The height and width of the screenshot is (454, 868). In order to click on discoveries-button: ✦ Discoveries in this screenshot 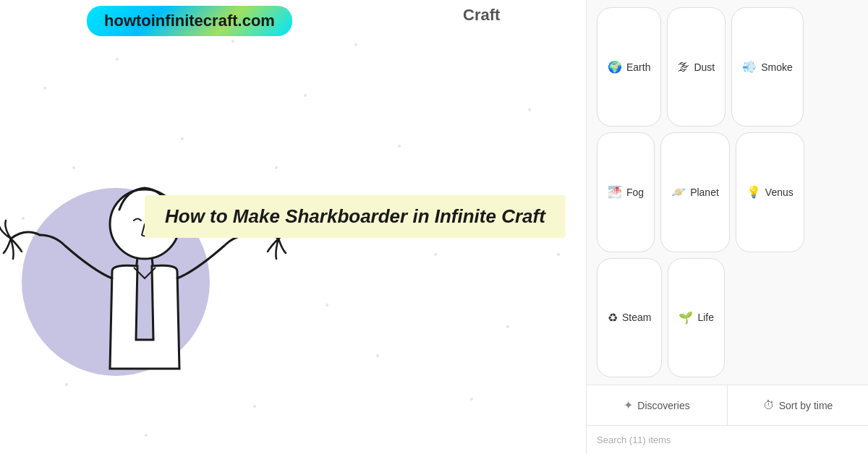, I will do `click(657, 405)`.